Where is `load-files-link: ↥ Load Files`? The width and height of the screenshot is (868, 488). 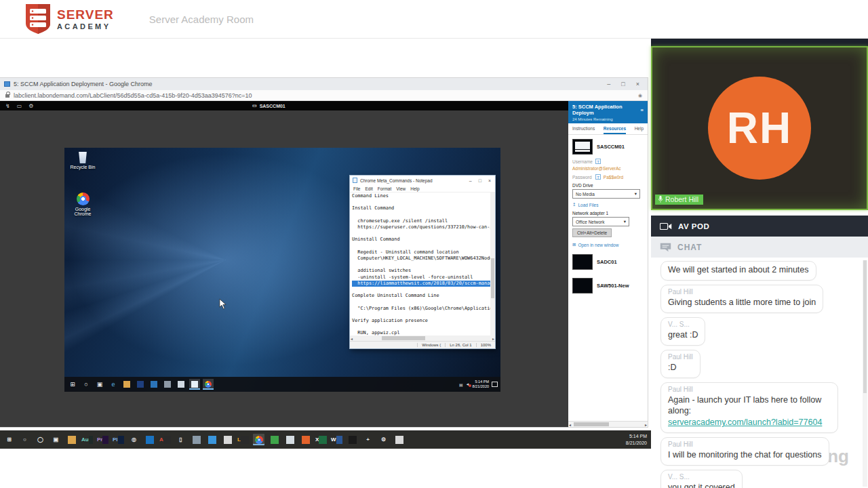
load-files-link: ↥ Load Files is located at coordinates (608, 205).